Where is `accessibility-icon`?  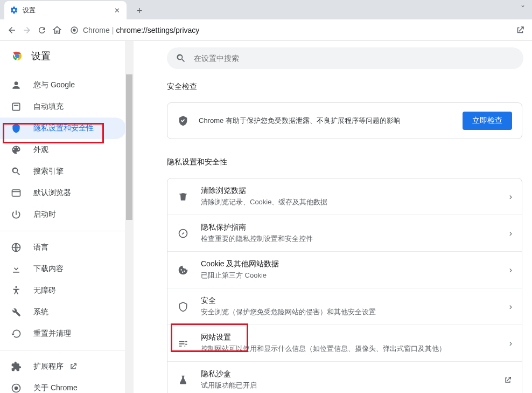 accessibility-icon is located at coordinates (16, 291).